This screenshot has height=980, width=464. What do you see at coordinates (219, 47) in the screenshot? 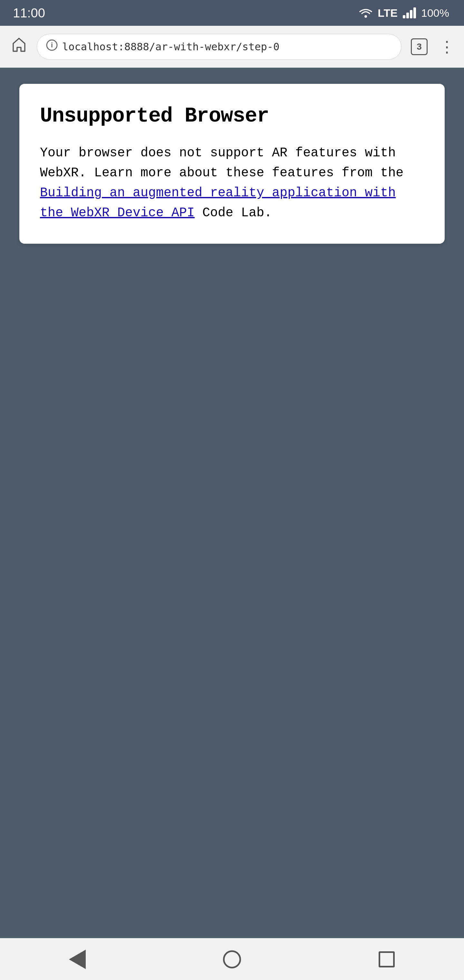
I see `address-bar: i localhost:8888/ar-with-webxr/step-0` at bounding box center [219, 47].